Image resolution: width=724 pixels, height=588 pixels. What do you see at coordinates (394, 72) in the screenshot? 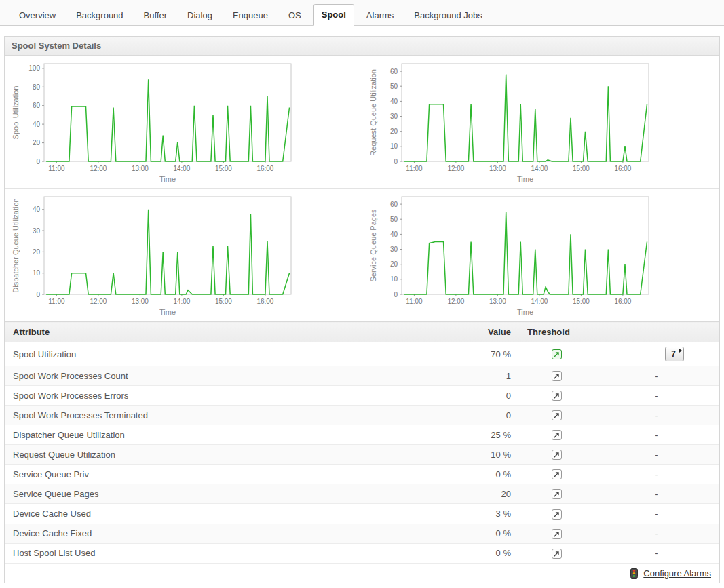
I see `svg-text: 60` at bounding box center [394, 72].